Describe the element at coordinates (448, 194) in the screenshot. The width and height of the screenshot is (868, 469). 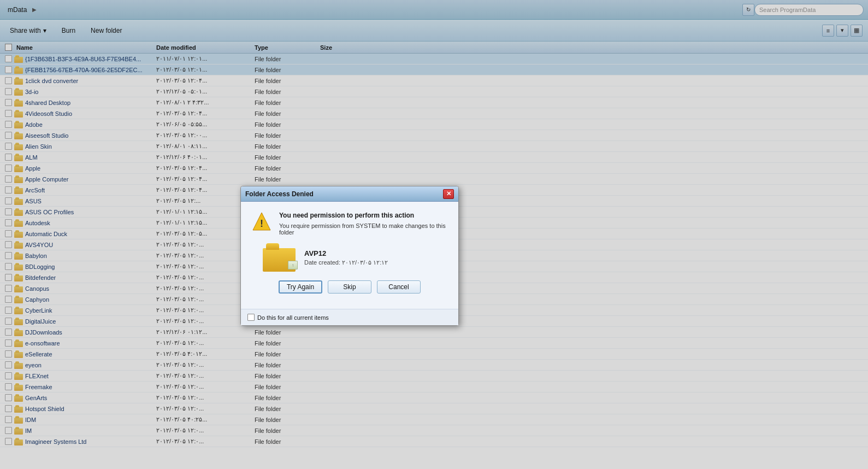
I see `dialog-close-button: ✕` at that location.